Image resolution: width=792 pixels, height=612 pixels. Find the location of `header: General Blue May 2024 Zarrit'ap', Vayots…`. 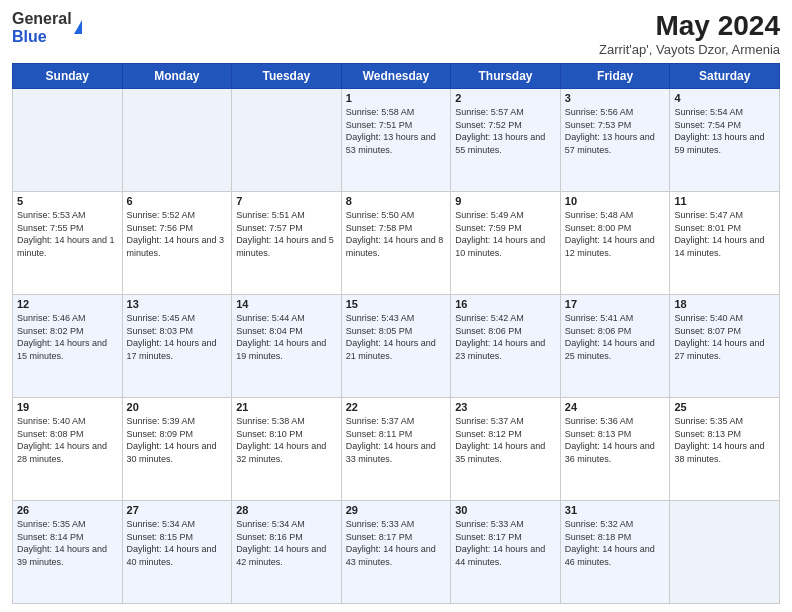

header: General Blue May 2024 Zarrit'ap', Vayots… is located at coordinates (396, 34).